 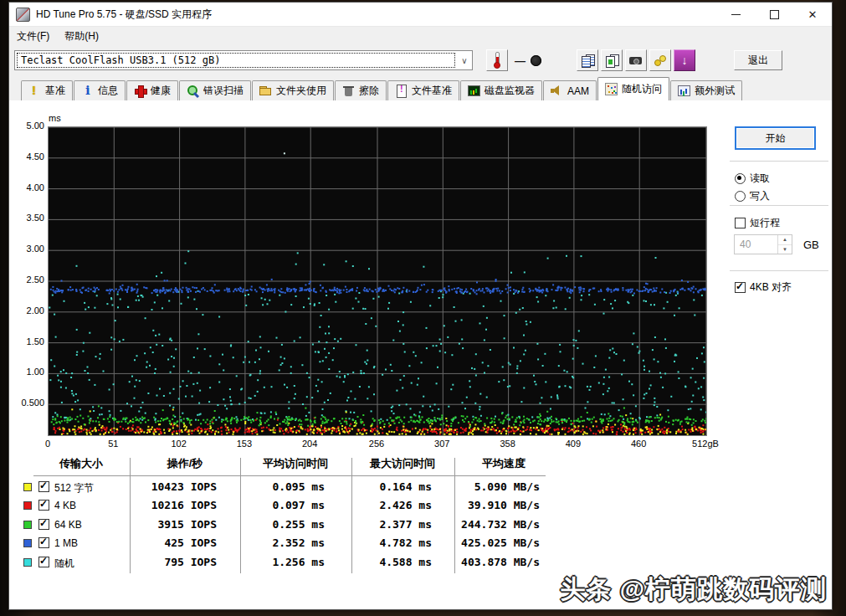 What do you see at coordinates (736, 14) in the screenshot?
I see `minimize-button` at bounding box center [736, 14].